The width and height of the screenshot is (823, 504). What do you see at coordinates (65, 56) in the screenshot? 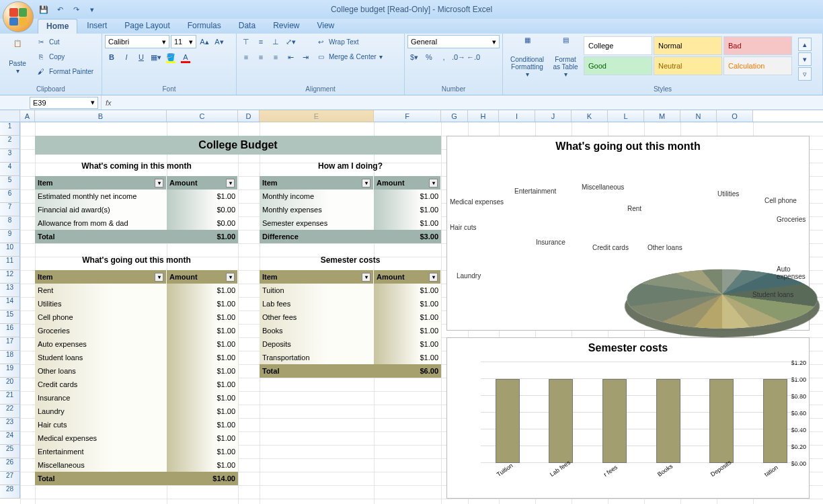
I see `copy-button: ⎘Copy` at bounding box center [65, 56].